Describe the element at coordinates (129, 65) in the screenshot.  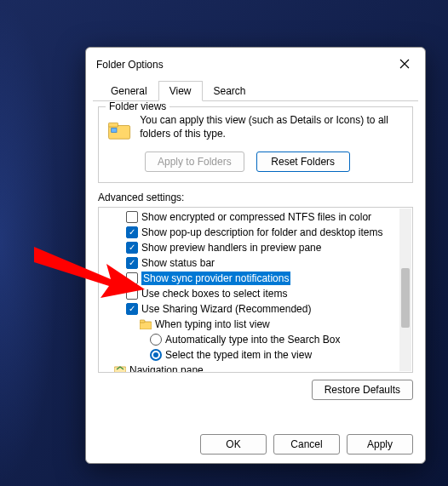
I see `dialog-title: Folder Options` at that location.